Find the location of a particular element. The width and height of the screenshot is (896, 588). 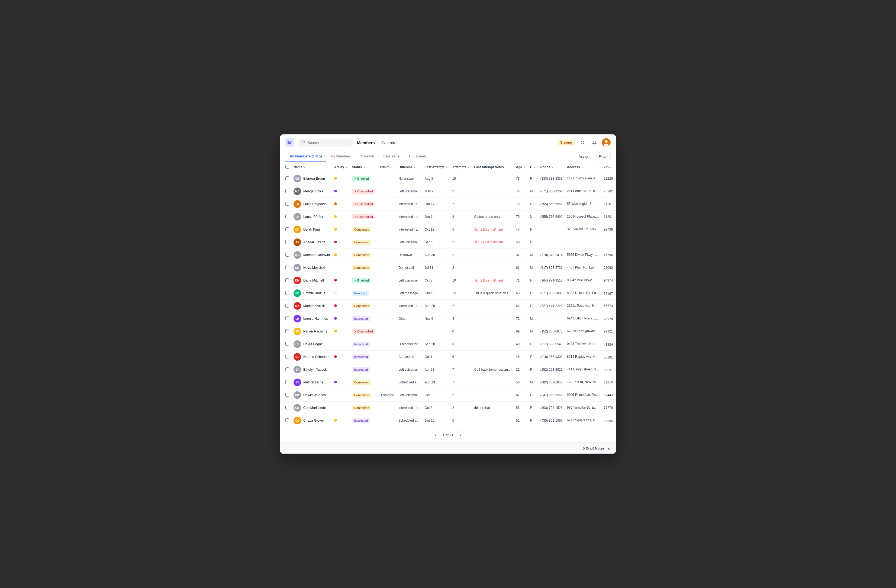

table-row: EP Ethelyn Paucek Interested Left voicem… is located at coordinates (448, 370).